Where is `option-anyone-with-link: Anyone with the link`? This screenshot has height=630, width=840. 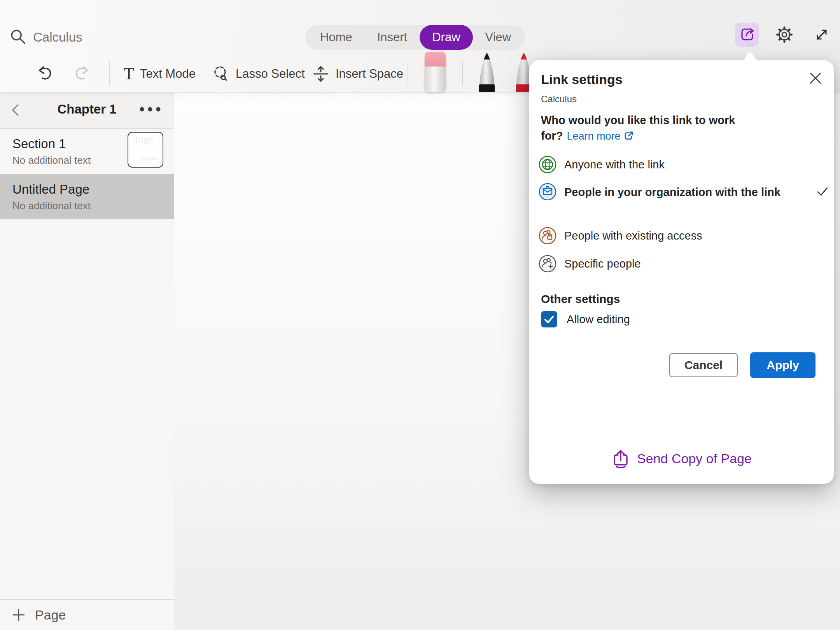 option-anyone-with-link: Anyone with the link is located at coordinates (682, 164).